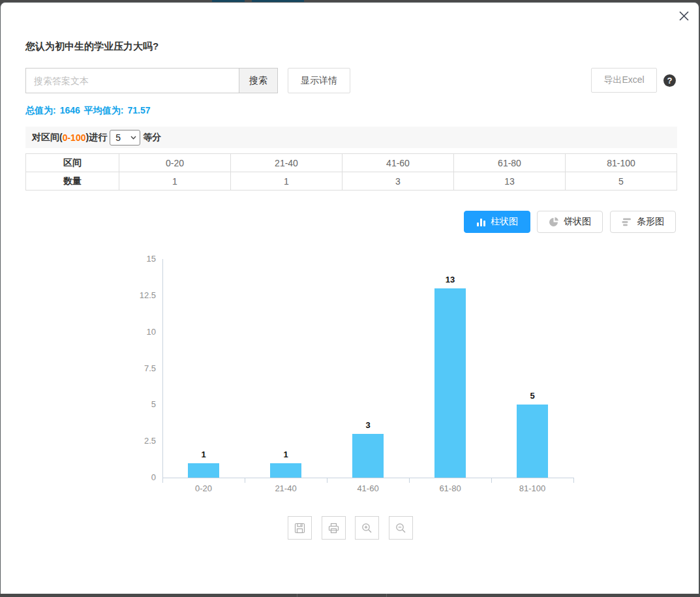  I want to click on row-header-interval: 区间, so click(73, 163).